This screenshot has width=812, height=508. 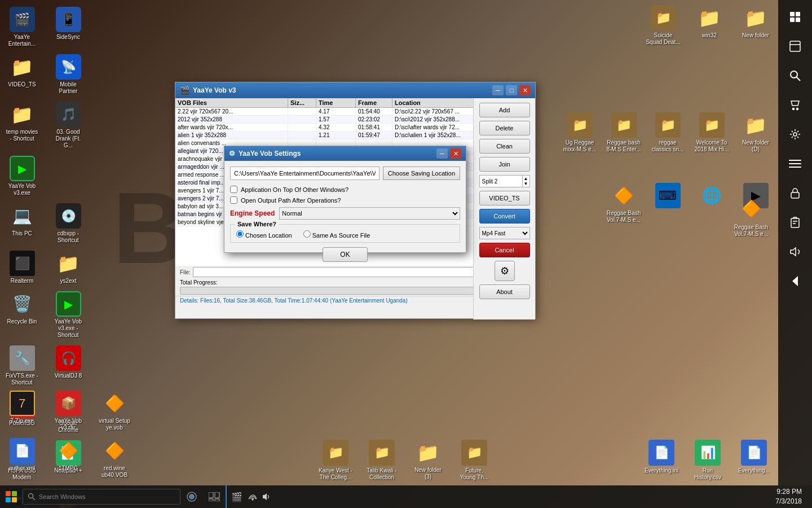 What do you see at coordinates (505, 128) in the screenshot?
I see `vob-delete-btn: Delete` at bounding box center [505, 128].